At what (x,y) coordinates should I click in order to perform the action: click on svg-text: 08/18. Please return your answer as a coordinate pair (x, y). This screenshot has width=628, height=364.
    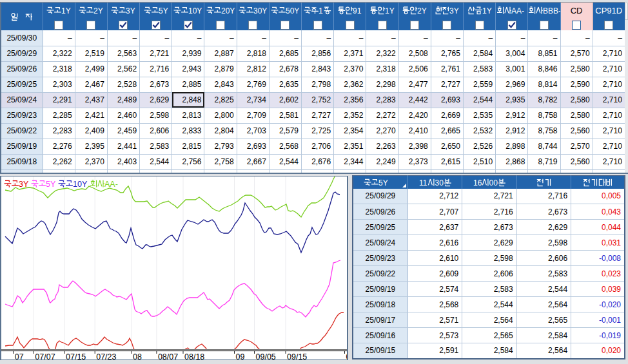
    Looking at the image, I should click on (195, 357).